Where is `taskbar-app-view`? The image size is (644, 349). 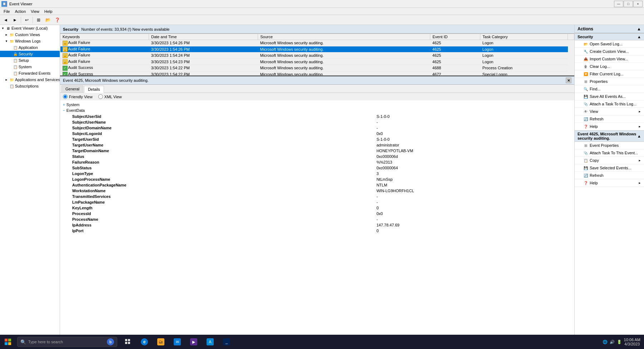
taskbar-app-view is located at coordinates (128, 342).